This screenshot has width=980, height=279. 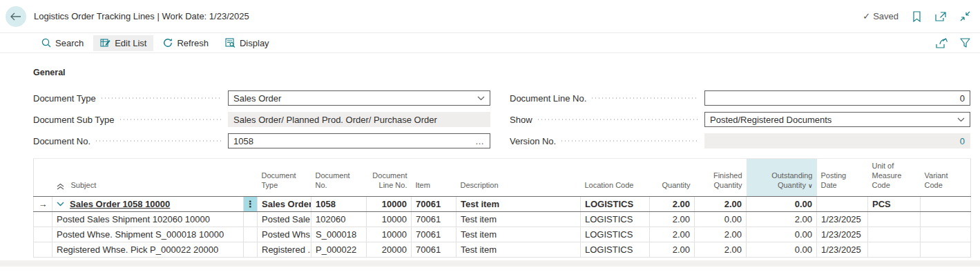 I want to click on share-icon, so click(x=942, y=43).